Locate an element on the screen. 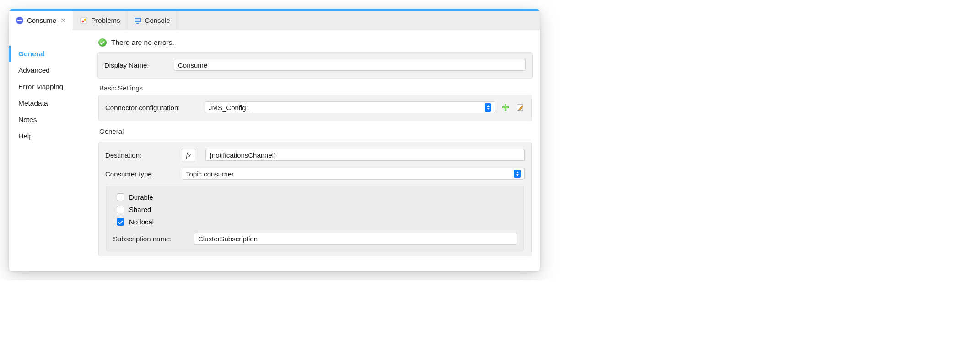 Image resolution: width=980 pixels, height=351 pixels. subscription-name-label: Subscription name: is located at coordinates (151, 239).